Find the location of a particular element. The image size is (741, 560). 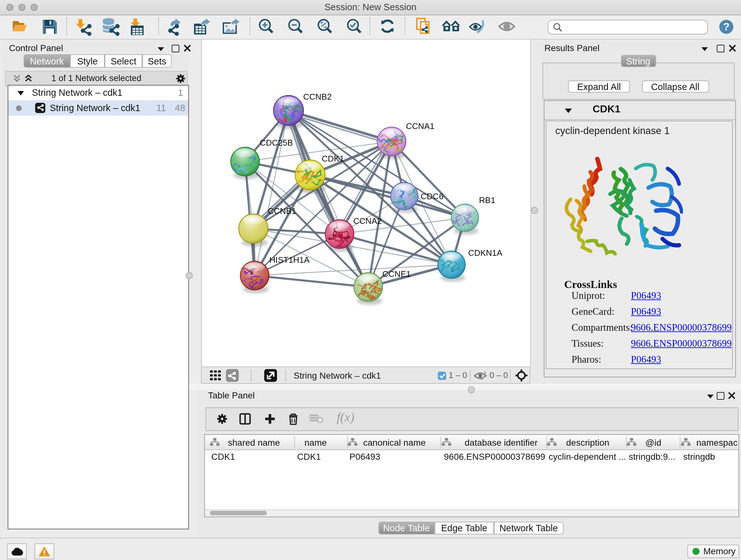

svg-text: HIST1H1A is located at coordinates (289, 260).